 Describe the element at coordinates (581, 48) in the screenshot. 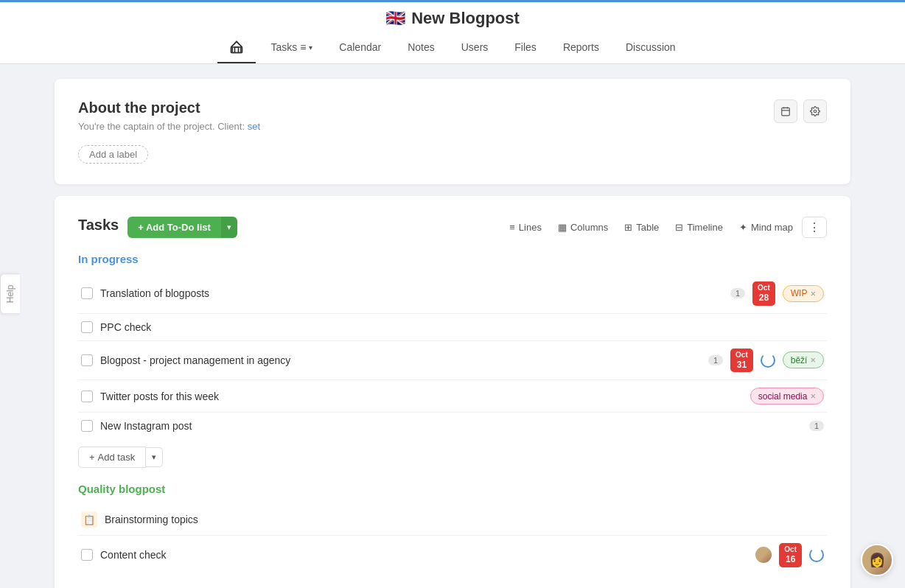

I see `nav-reports: Reports` at that location.